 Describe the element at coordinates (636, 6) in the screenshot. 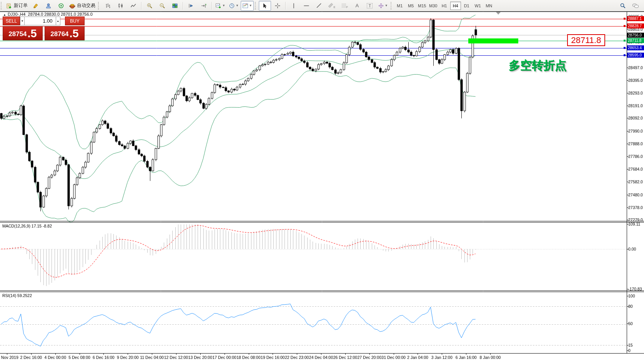

I see `chat-button` at that location.